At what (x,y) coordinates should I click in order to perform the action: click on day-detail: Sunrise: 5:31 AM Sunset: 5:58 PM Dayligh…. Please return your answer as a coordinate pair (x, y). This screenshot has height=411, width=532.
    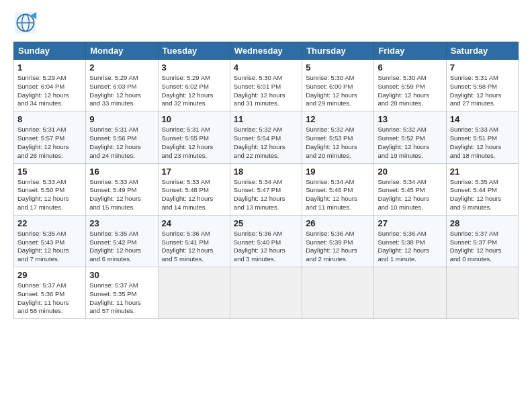
    Looking at the image, I should click on (482, 91).